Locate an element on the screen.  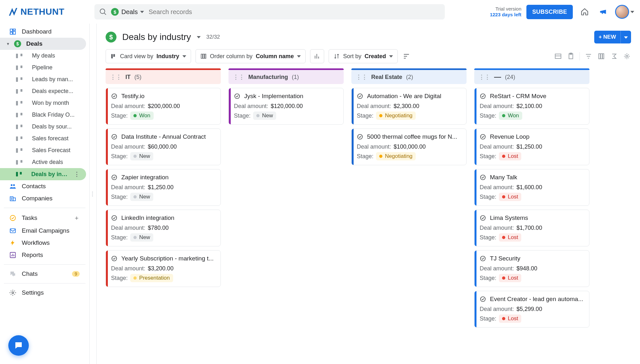
card-stripe is located at coordinates (107, 147).